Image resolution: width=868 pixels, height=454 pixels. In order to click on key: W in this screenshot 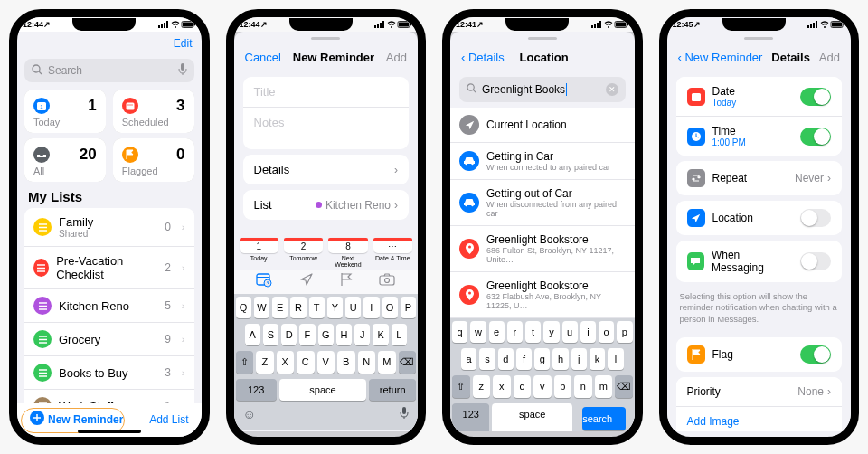, I will do `click(262, 307)`.